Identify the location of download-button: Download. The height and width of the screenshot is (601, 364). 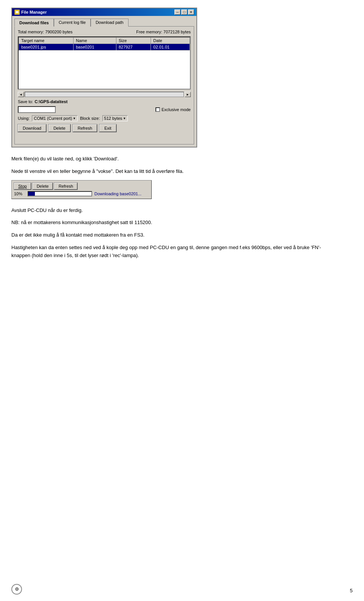
(32, 128).